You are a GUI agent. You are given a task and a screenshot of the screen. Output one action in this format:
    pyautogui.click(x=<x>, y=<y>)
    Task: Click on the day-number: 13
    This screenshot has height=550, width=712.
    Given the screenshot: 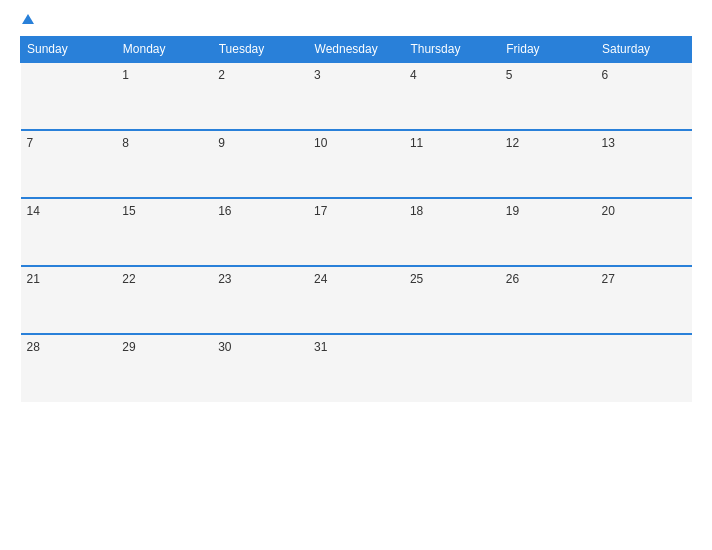 What is the action you would take?
    pyautogui.click(x=608, y=143)
    